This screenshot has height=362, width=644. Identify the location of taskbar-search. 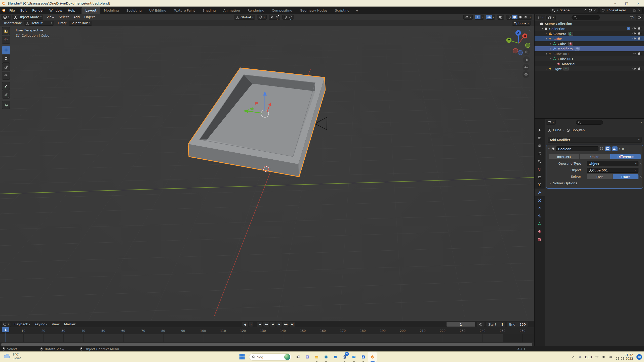
(270, 357).